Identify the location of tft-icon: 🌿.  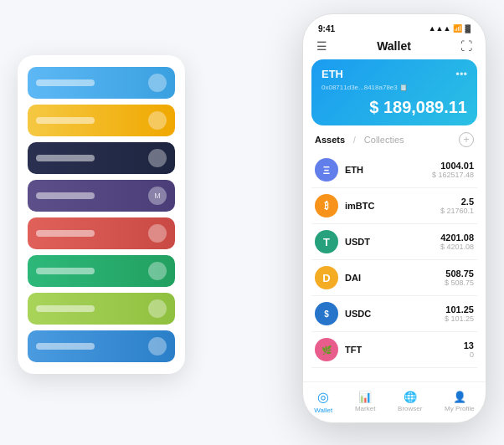
(327, 350).